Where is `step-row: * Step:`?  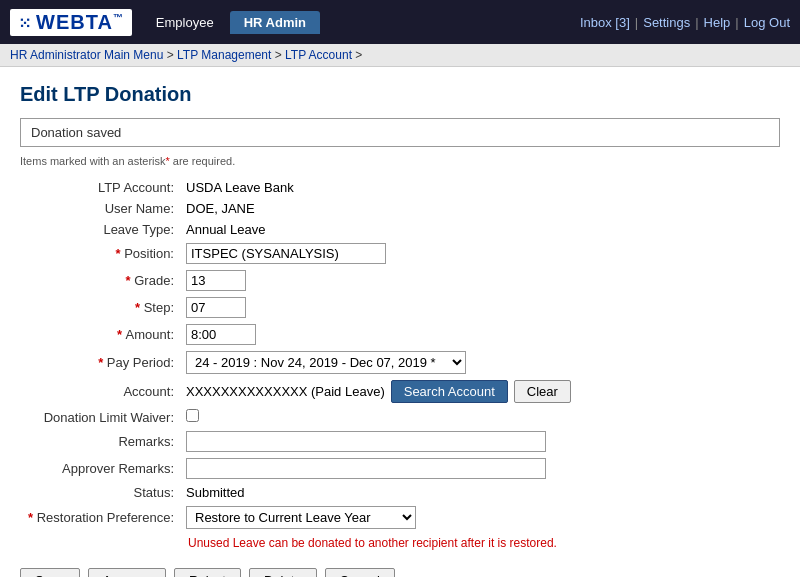 step-row: * Step: is located at coordinates (400, 308).